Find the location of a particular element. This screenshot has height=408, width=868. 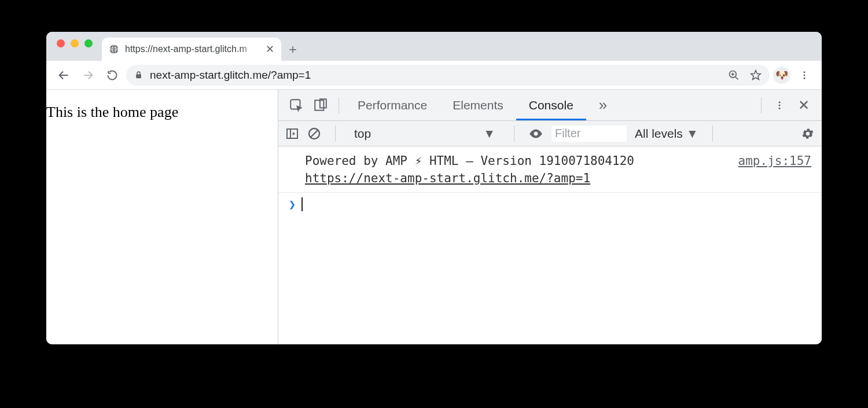

close-tab-icon: ✕ is located at coordinates (270, 49).